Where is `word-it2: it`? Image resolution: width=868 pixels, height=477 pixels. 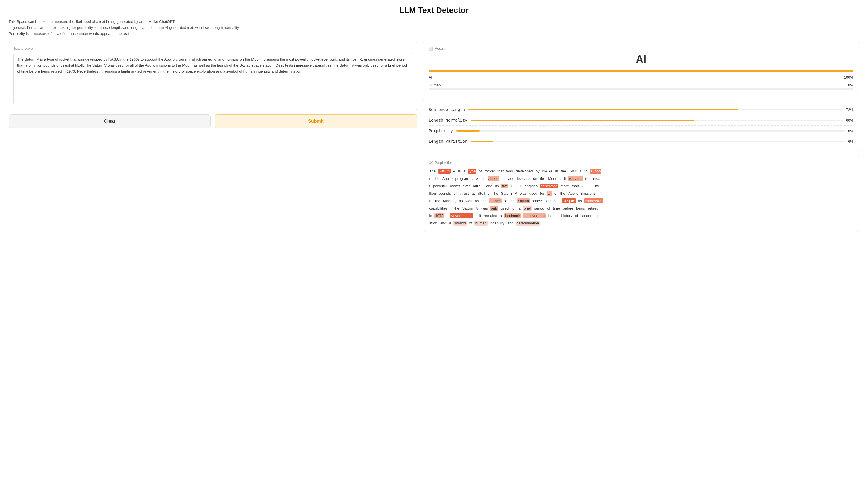
word-it2: it is located at coordinates (480, 216).